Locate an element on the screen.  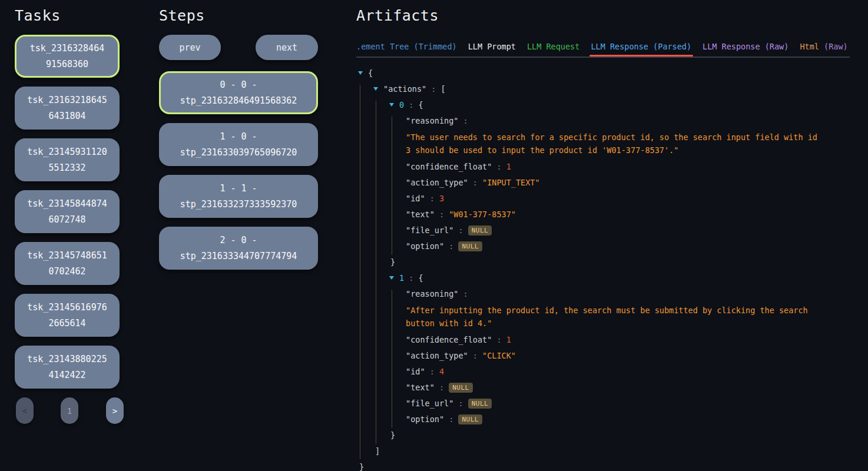
pagination-page-button: 1 is located at coordinates (69, 411).